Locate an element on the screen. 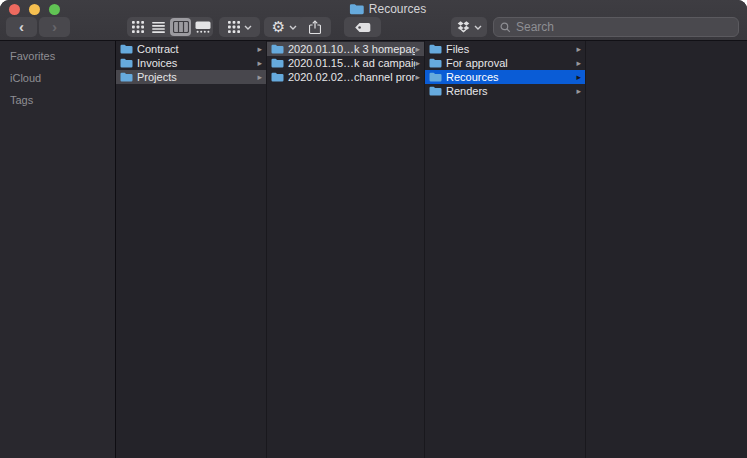  file-name: For approval is located at coordinates (511, 63).